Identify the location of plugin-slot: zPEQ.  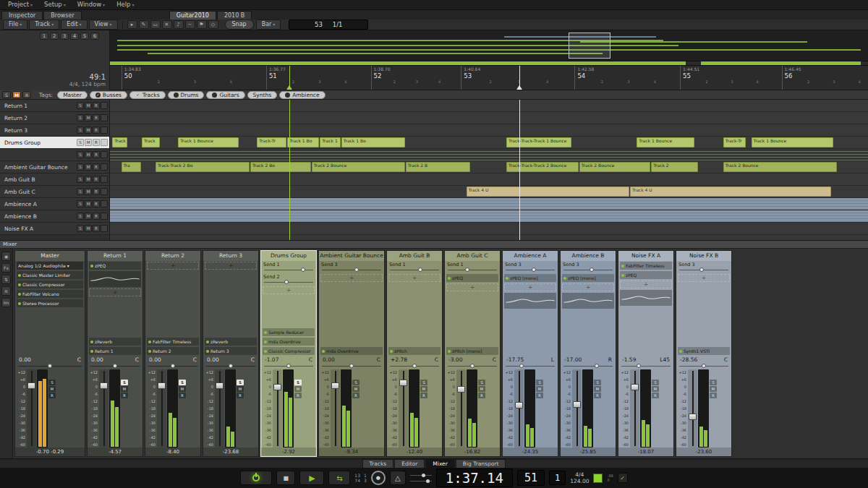
(472, 278).